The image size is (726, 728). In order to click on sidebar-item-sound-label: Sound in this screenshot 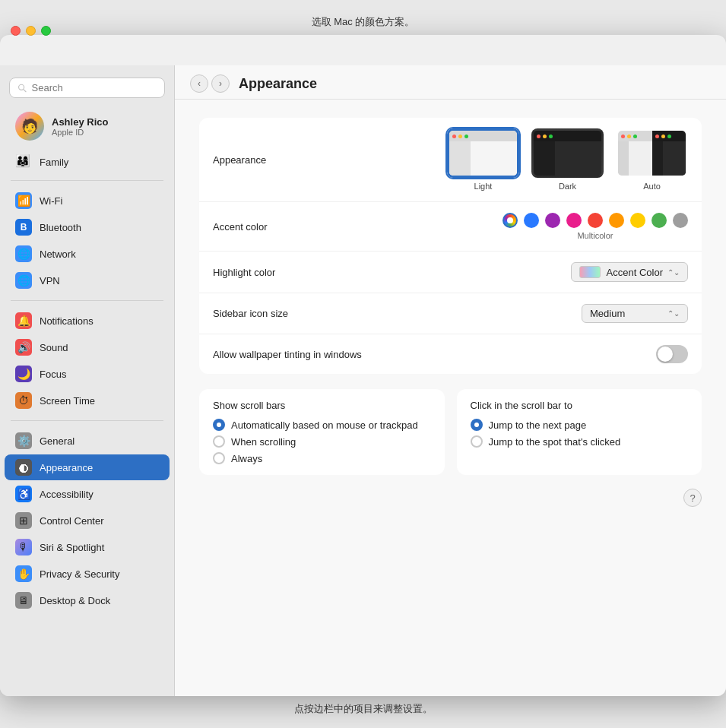, I will do `click(54, 348)`.